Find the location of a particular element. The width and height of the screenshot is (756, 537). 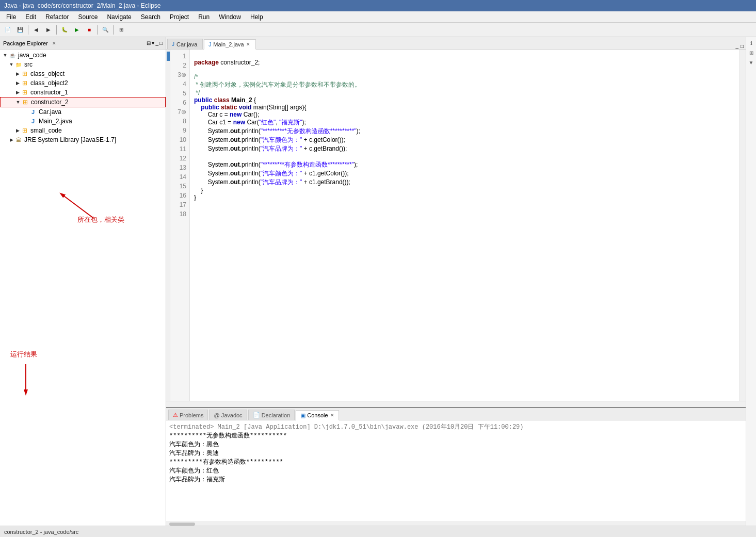

tree-item-jre: ▶ 🏛 JRE System Library [JavaSE-1.7] is located at coordinates (83, 140).